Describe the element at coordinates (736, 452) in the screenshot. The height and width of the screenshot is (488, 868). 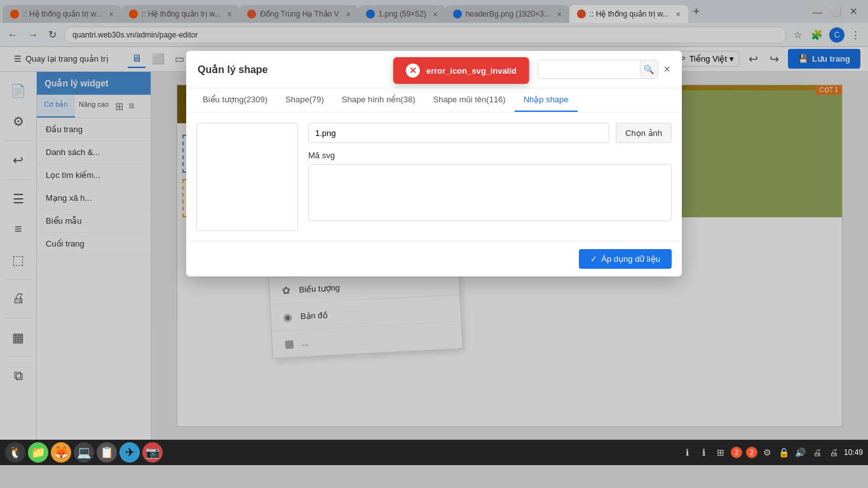
I see `taskbar-badge-2: 2` at that location.